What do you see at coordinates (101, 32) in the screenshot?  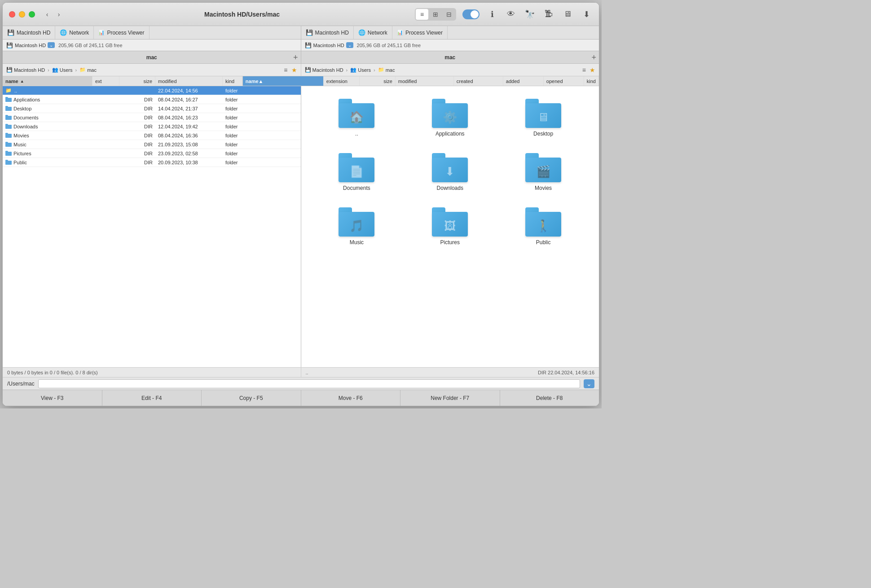 I see `process-icon-left: 📊` at bounding box center [101, 32].